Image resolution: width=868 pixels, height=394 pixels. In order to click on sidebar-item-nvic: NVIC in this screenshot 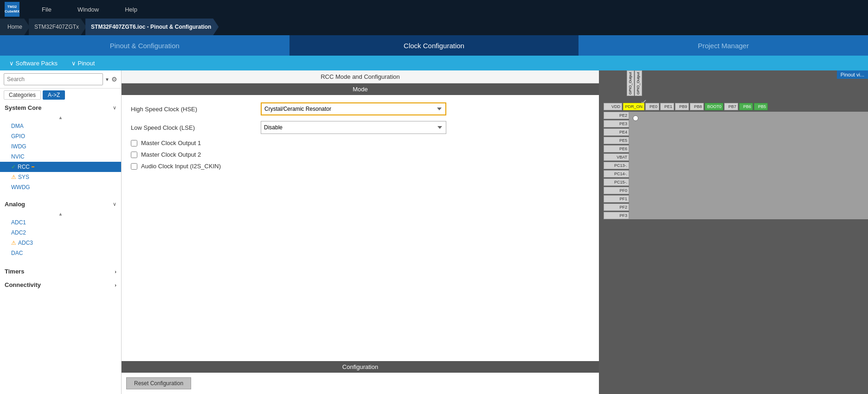, I will do `click(60, 157)`.